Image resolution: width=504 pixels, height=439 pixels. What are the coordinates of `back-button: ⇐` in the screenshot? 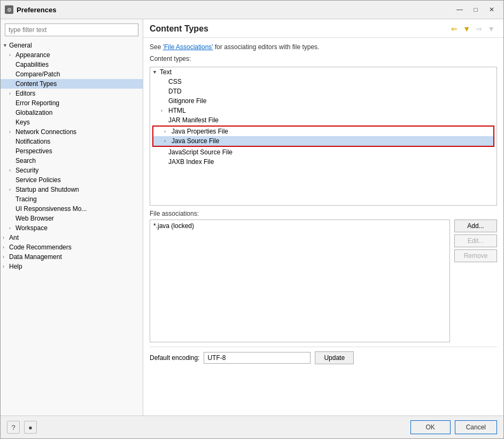 It's located at (454, 29).